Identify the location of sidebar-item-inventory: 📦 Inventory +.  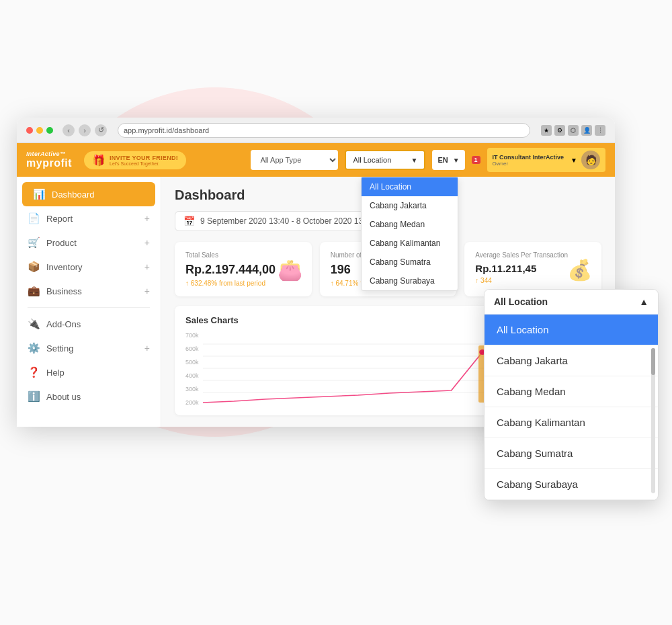
(89, 267).